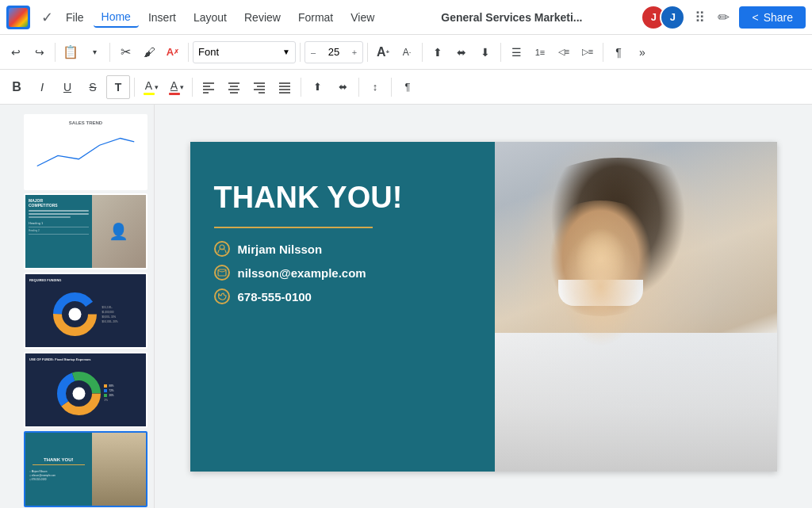  I want to click on pencil-icon: ✏, so click(723, 17).